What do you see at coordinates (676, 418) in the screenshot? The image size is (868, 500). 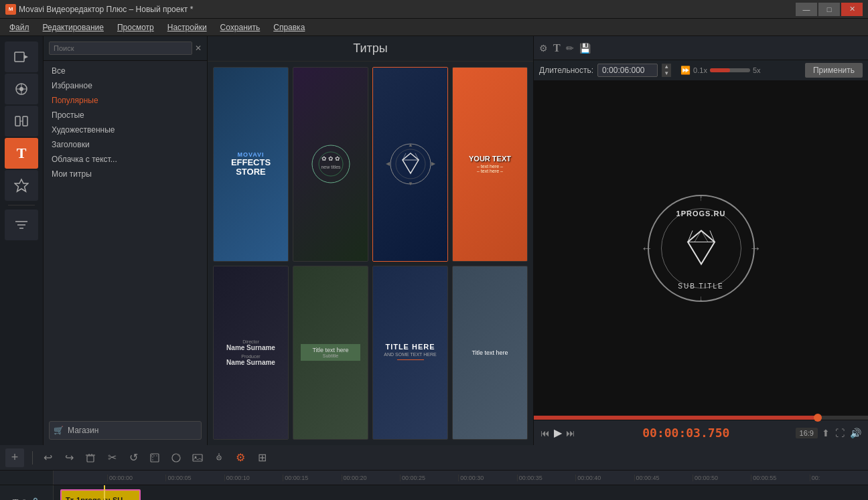 I see `seek-fill` at bounding box center [676, 418].